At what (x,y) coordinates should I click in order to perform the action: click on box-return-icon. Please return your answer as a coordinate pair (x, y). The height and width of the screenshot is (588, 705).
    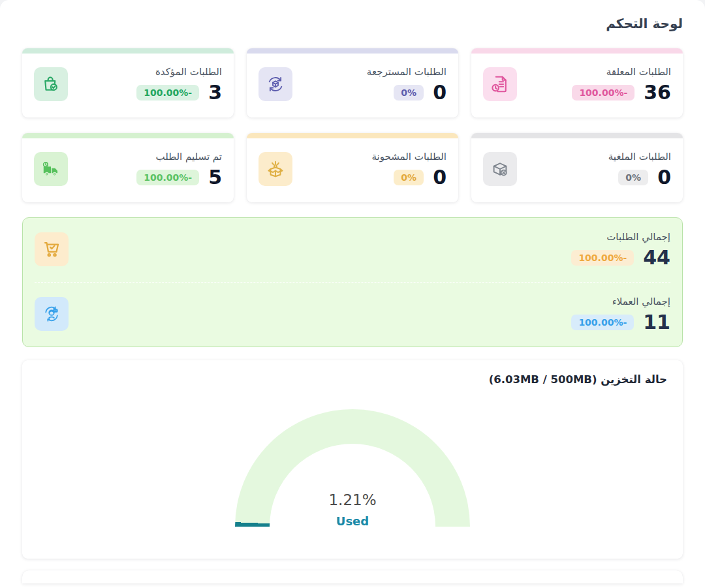
    Looking at the image, I should click on (275, 84).